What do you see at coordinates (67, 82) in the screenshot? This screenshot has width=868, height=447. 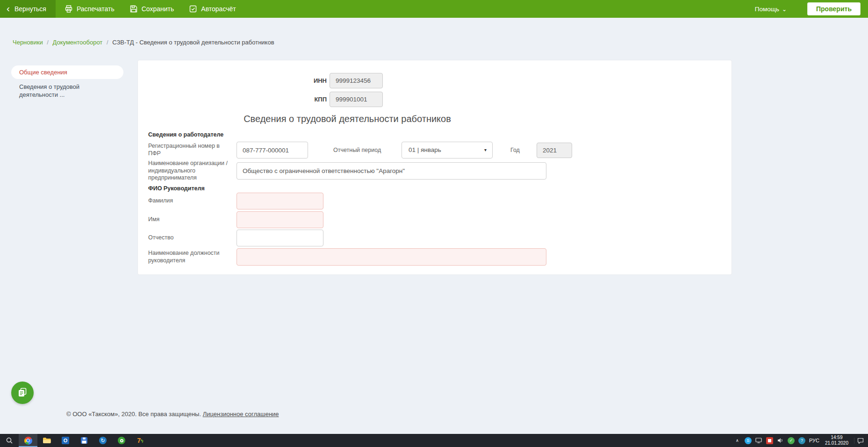 I see `section-sidebar: Общие сведения Сведения о трудовой деяте…` at bounding box center [67, 82].